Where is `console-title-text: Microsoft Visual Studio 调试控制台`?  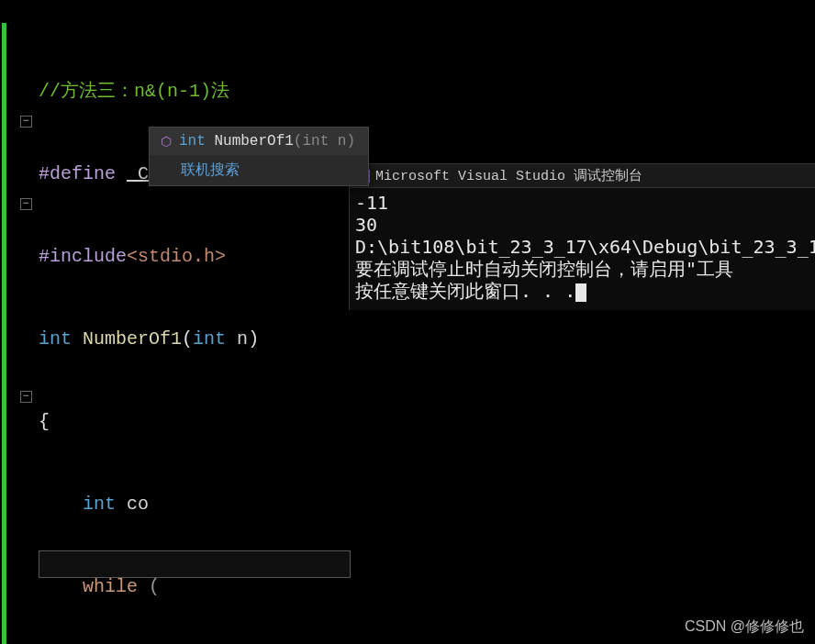 console-title-text: Microsoft Visual Studio 调试控制台 is located at coordinates (508, 176).